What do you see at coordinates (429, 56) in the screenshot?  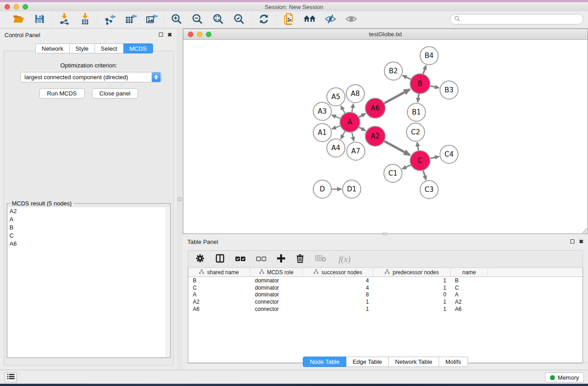 I see `graph-node-B4: B4` at bounding box center [429, 56].